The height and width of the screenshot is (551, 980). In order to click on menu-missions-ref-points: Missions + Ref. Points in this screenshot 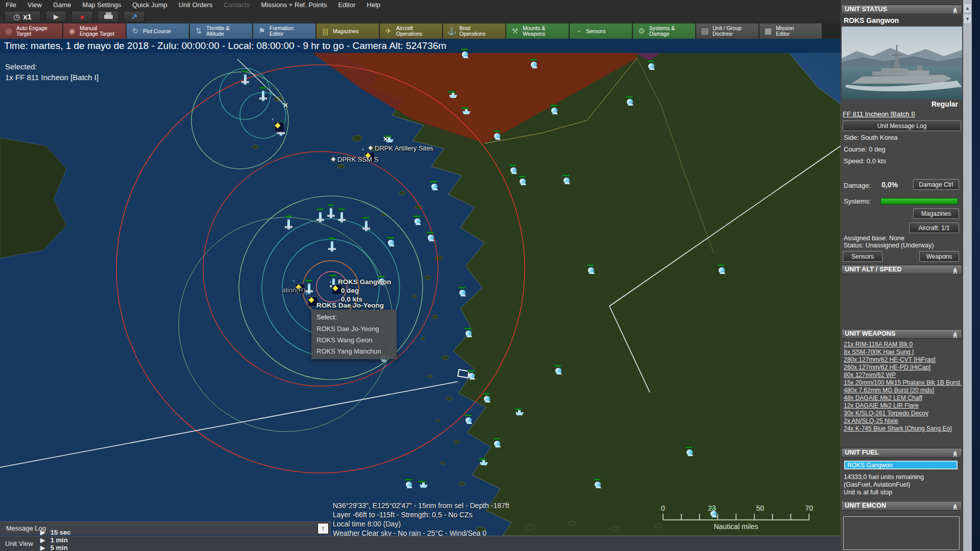, I will do `click(294, 5)`.